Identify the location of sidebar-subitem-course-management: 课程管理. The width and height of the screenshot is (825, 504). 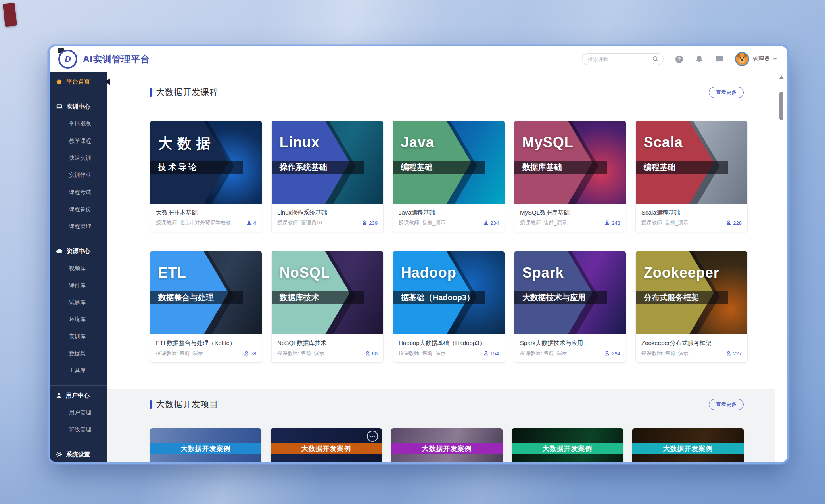
(79, 226).